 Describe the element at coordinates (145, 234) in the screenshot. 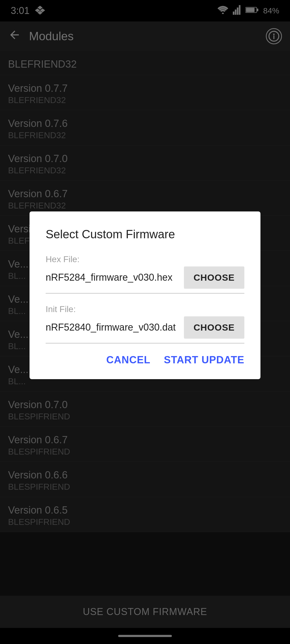

I see `dialog-title: Select Custom Firmware` at that location.